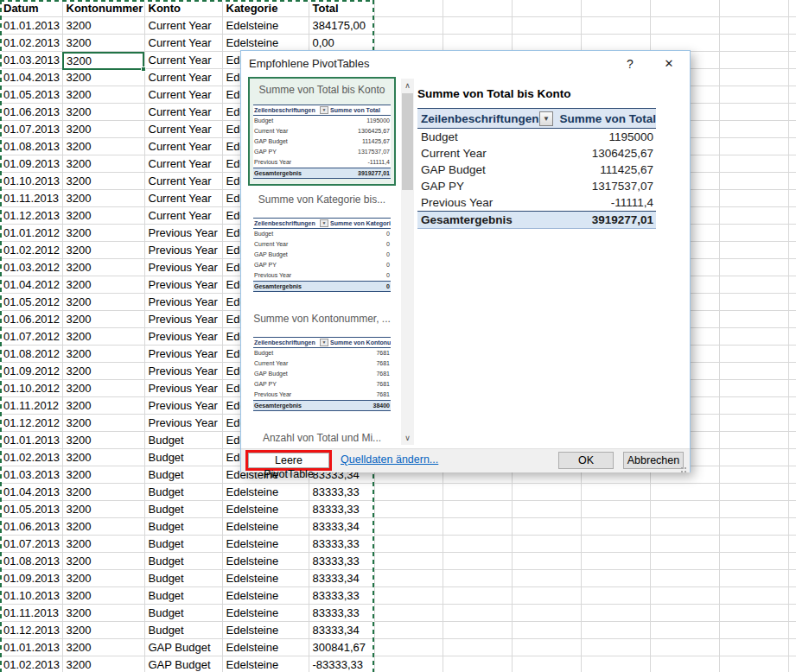  Describe the element at coordinates (31, 423) in the screenshot. I see `sheet-cell: 01.12.2012` at that location.